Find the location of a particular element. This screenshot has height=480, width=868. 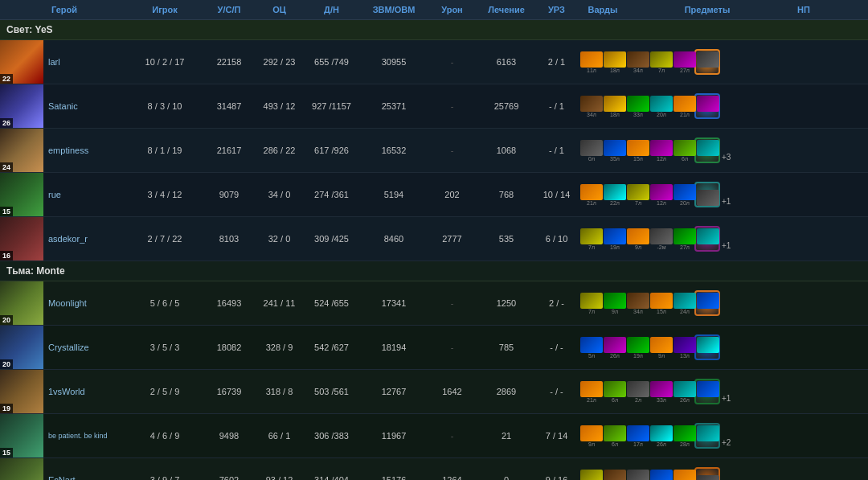

data-cell: 328 / 9 is located at coordinates (280, 347).